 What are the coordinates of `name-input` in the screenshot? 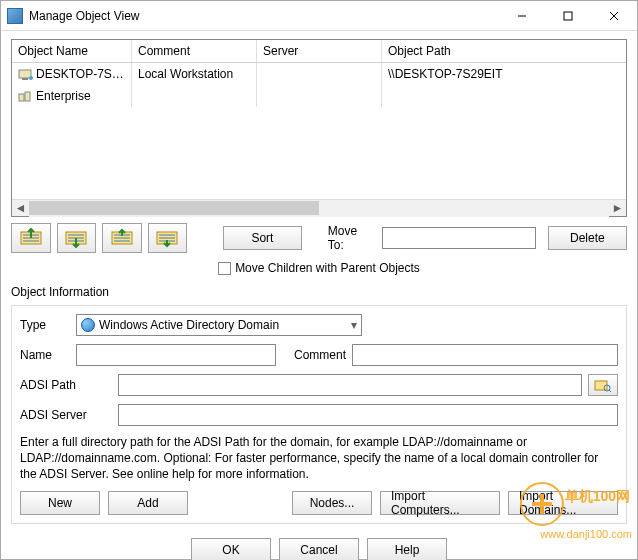 It's located at (176, 355).